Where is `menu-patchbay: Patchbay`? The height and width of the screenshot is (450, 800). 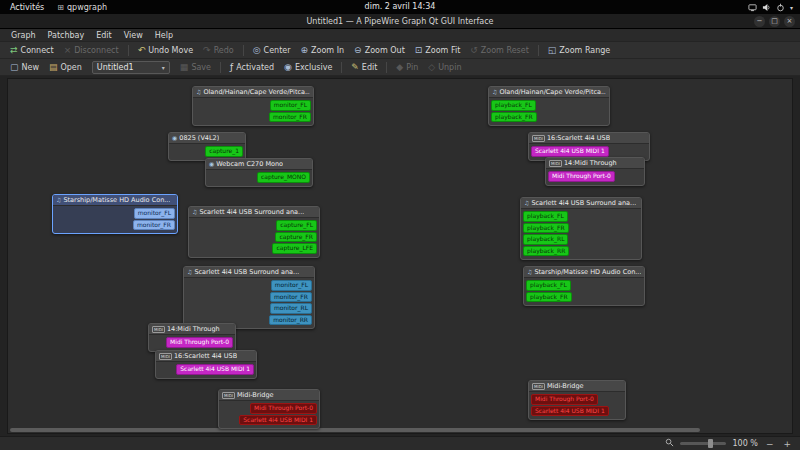
menu-patchbay: Patchbay is located at coordinates (66, 36).